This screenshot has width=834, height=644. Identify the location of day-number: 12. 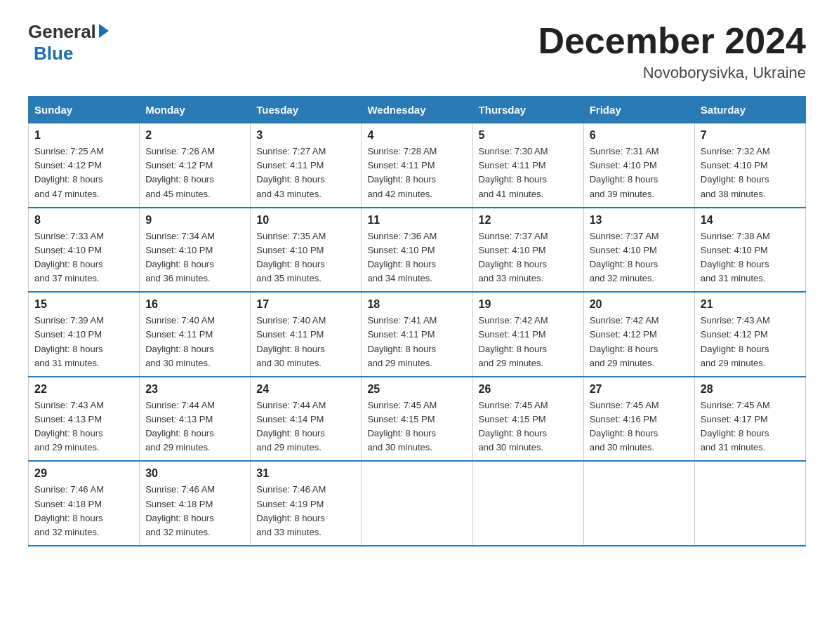
(528, 220).